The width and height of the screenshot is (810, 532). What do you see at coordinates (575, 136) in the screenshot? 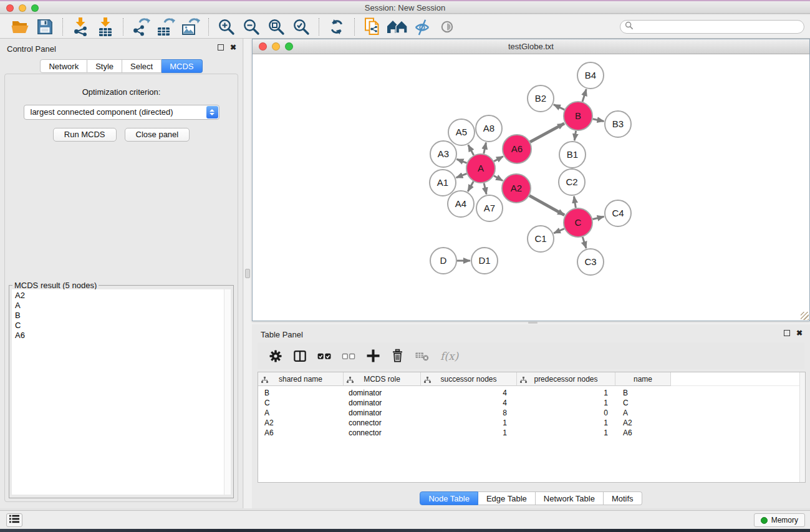
I see `graph-edge-B-B1` at bounding box center [575, 136].